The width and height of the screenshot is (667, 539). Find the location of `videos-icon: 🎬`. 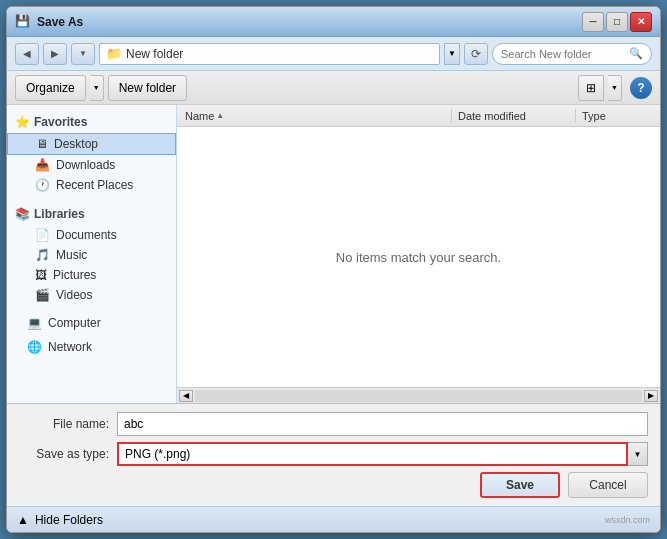

videos-icon: 🎬 is located at coordinates (42, 295).